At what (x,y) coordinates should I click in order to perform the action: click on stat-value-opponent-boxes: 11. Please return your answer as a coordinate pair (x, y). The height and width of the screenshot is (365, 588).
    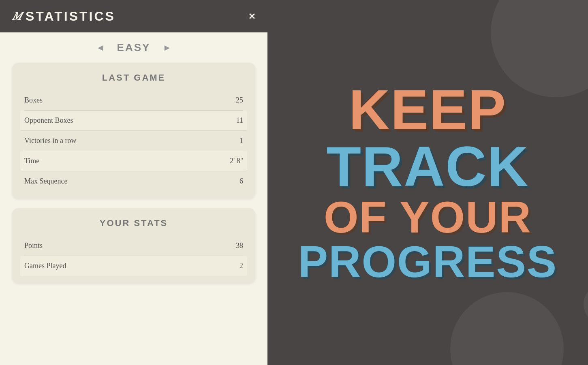
    Looking at the image, I should click on (240, 121).